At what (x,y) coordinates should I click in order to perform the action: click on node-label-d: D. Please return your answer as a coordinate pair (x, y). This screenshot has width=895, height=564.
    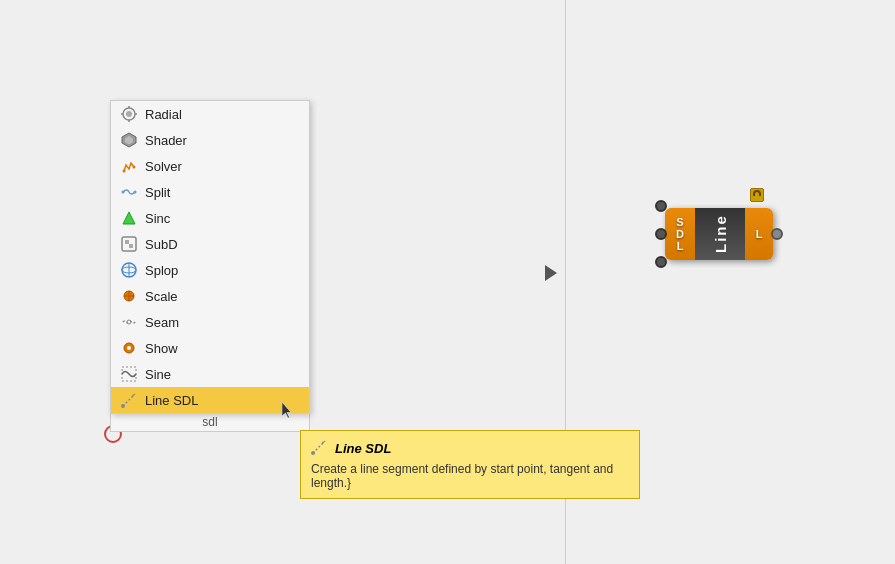
    Looking at the image, I should click on (680, 234).